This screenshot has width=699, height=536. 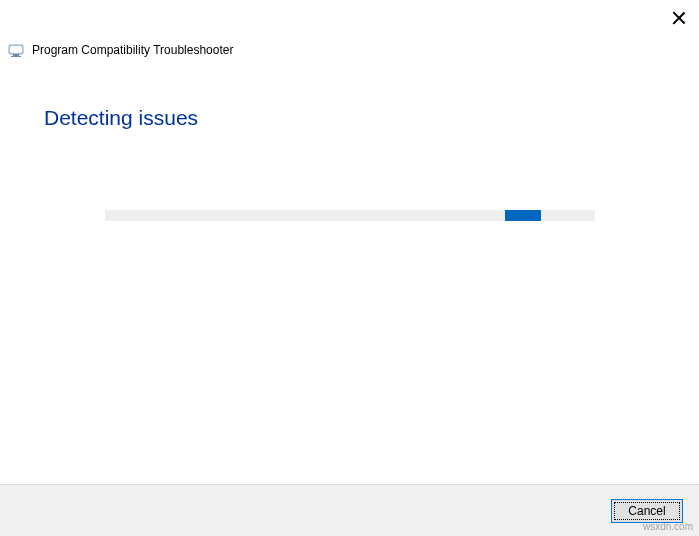 I want to click on close-icon, so click(x=679, y=18).